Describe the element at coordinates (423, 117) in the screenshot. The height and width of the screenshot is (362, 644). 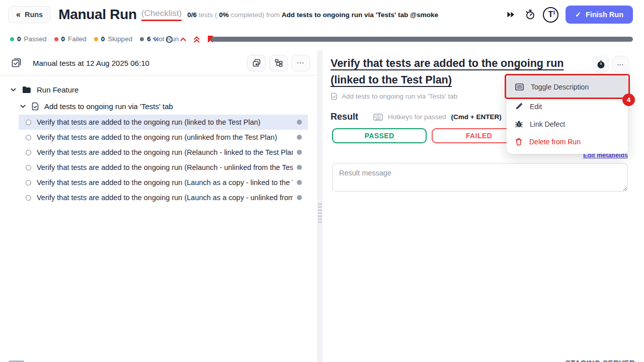
I see `result-section-header: Result Hotkeys for passed (Cmd + ENTER) …` at that location.